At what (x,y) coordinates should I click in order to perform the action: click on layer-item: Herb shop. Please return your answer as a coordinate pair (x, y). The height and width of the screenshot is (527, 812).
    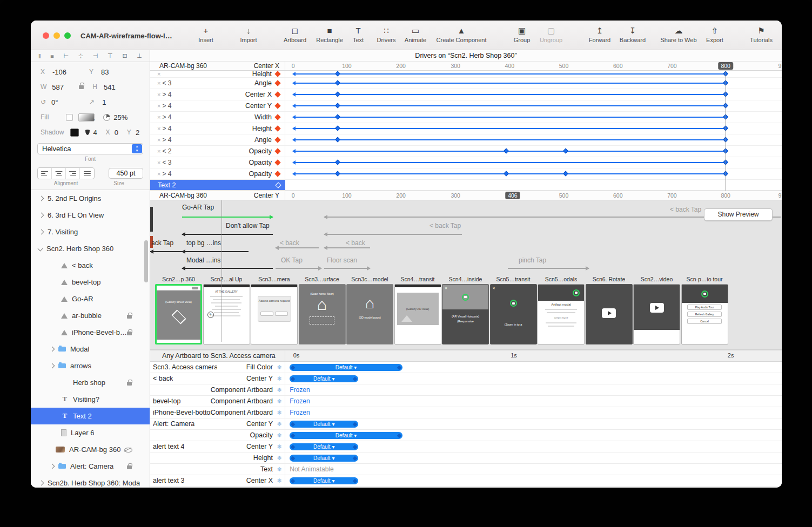
    Looking at the image, I should click on (90, 382).